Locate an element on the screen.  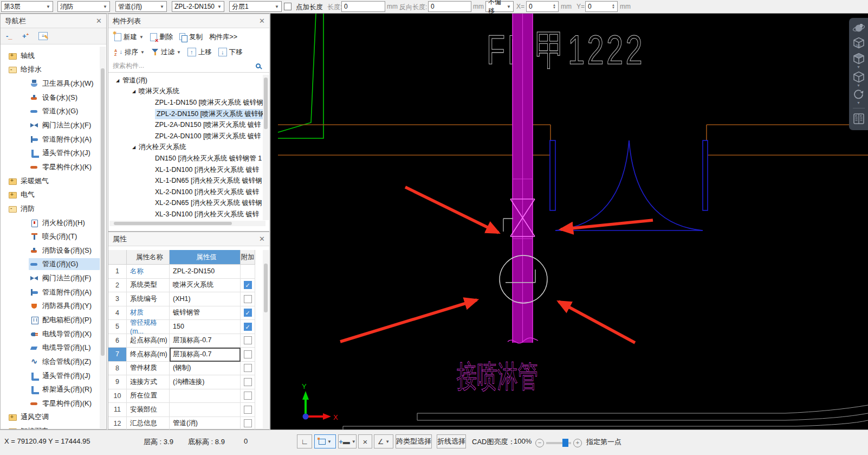
polyline-select-button: 折线选择 is located at coordinates (451, 441).